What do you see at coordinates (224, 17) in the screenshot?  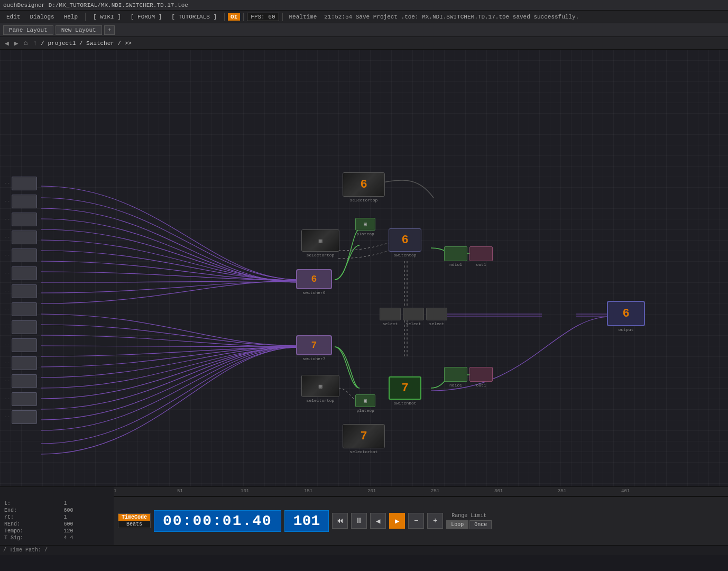 I see `separator2` at bounding box center [224, 17].